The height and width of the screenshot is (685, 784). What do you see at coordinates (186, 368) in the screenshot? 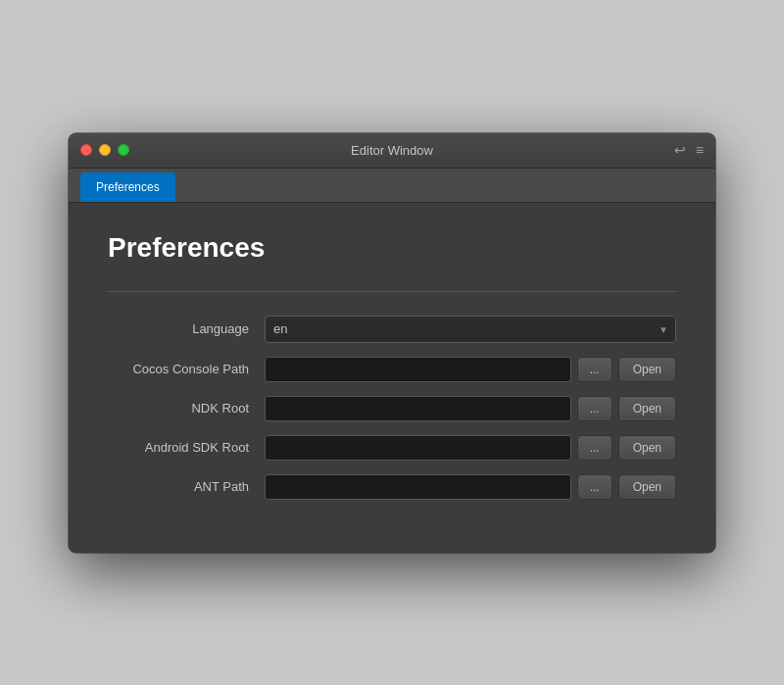
I see `cocos-console-path-label: Cocos Console Path` at bounding box center [186, 368].